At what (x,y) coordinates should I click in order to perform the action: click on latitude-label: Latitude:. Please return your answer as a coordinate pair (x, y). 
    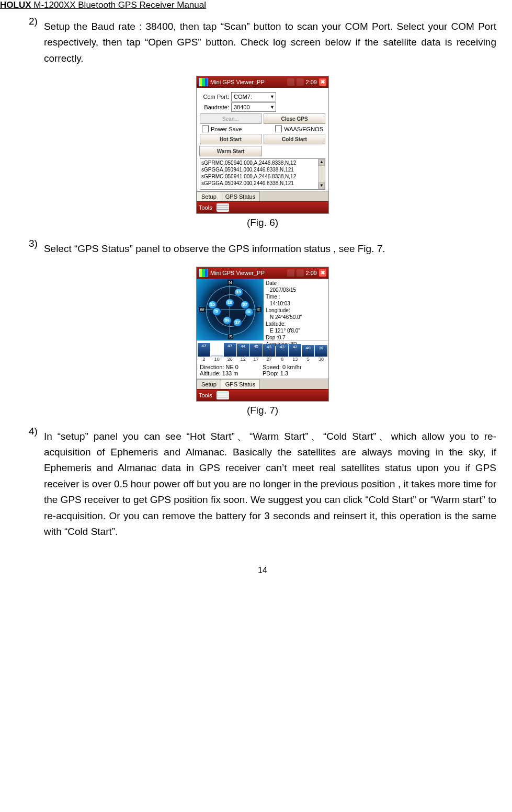
    Looking at the image, I should click on (276, 324).